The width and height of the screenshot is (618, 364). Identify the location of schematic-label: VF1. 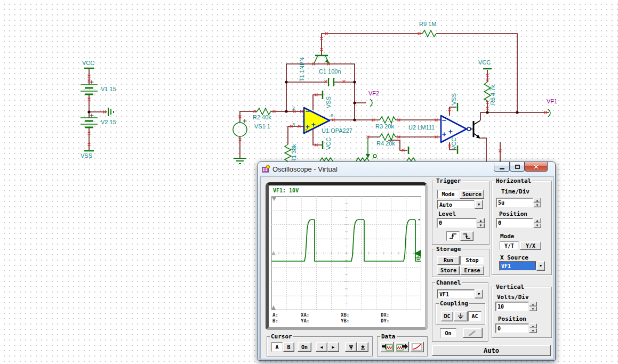
(552, 101).